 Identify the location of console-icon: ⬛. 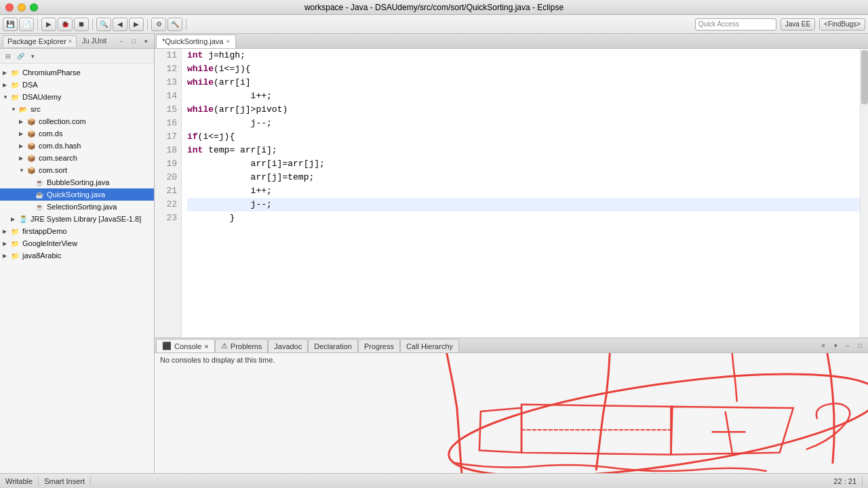
(167, 346).